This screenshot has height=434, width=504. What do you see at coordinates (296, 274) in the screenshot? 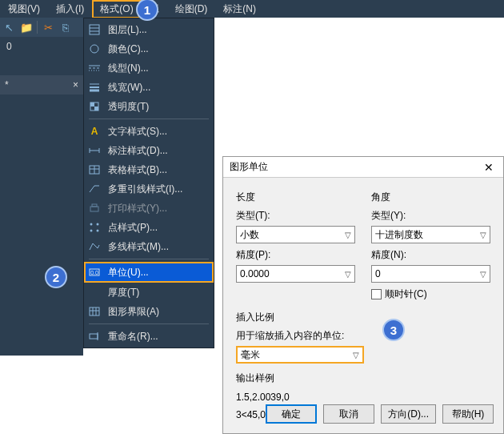
I see `length-precision-select: 0.0000▽` at bounding box center [296, 274].